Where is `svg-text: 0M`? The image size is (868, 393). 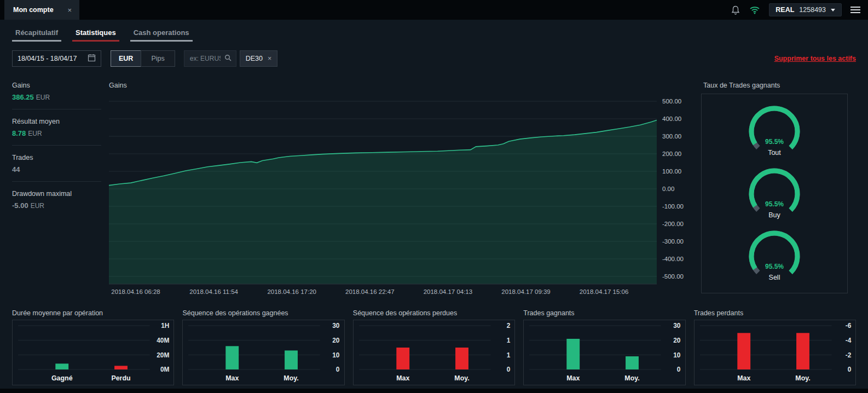
svg-text: 0M is located at coordinates (165, 369).